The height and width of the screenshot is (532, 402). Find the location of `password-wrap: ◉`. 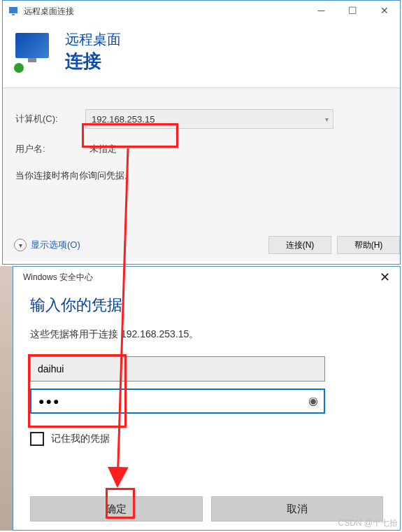

password-wrap: ◉ is located at coordinates (178, 405).